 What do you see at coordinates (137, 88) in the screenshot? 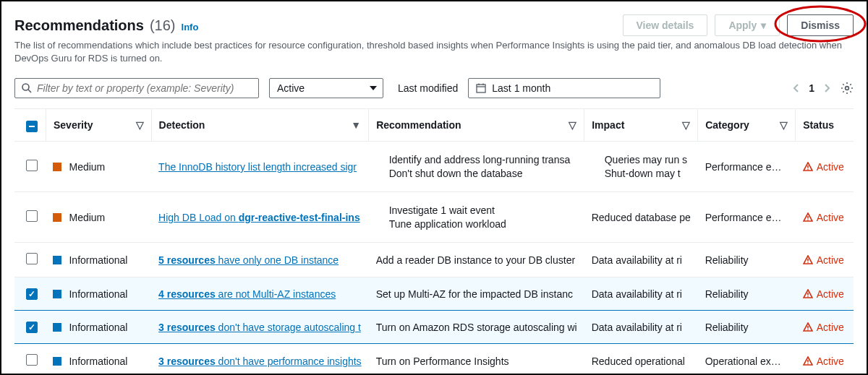
I see `filter-input-wrapper` at bounding box center [137, 88].